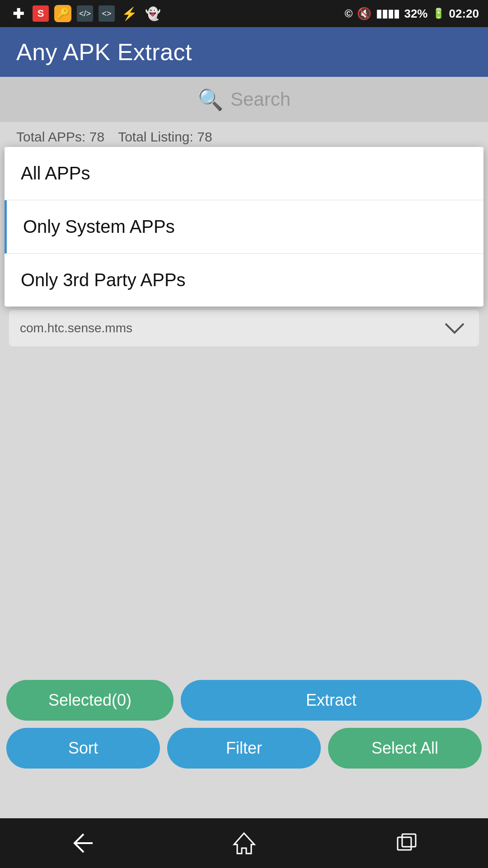 The height and width of the screenshot is (868, 488). I want to click on dropdown-item-3rdparty: Only 3rd Party APPs, so click(244, 280).